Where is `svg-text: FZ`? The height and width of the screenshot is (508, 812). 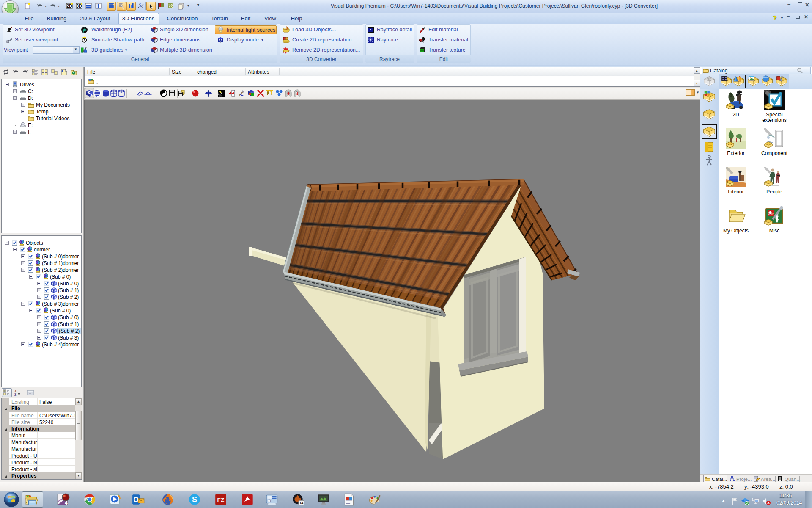 svg-text: FZ is located at coordinates (221, 500).